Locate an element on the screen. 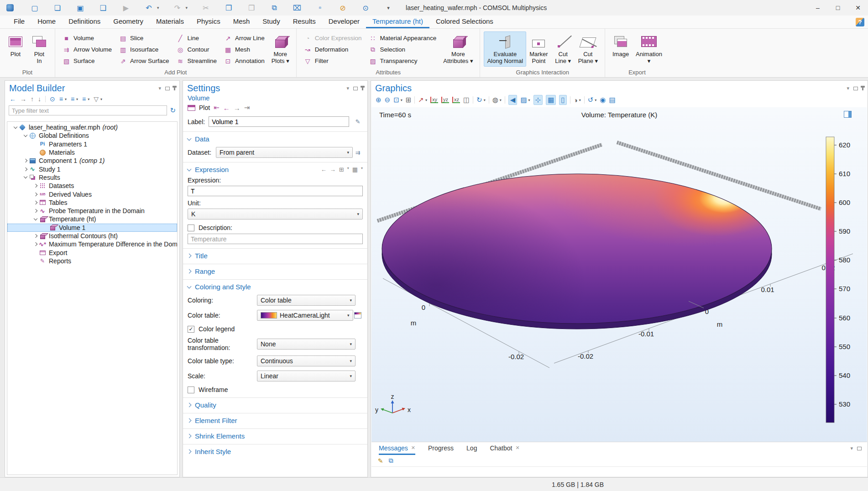 The height and width of the screenshot is (491, 868). duplicate-icon: ⧉ is located at coordinates (274, 8).